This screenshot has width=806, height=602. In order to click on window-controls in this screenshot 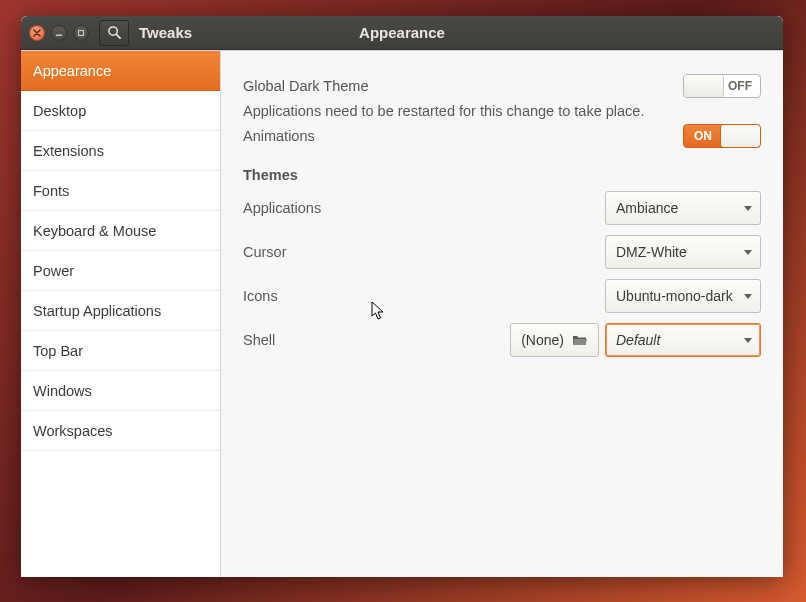, I will do `click(55, 33)`.